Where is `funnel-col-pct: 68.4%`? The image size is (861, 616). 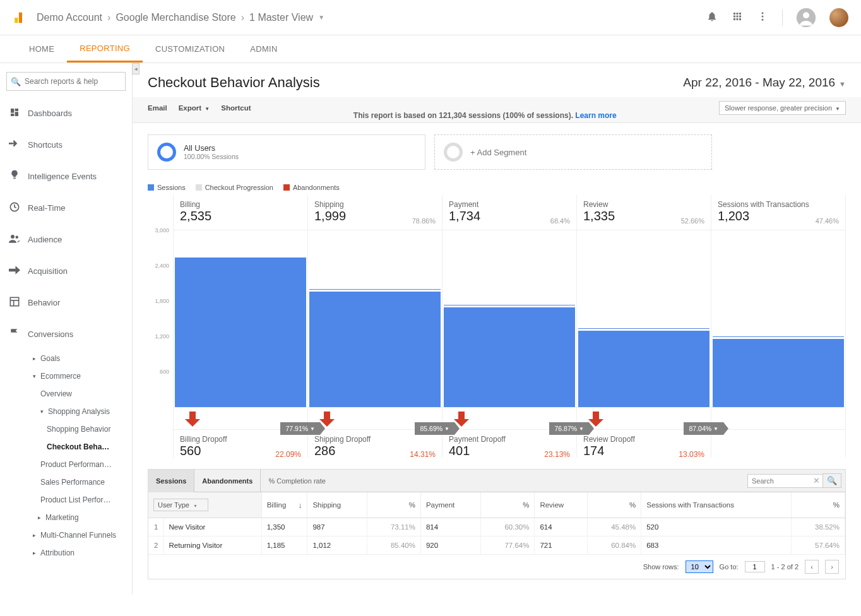 funnel-col-pct: 68.4% is located at coordinates (561, 221).